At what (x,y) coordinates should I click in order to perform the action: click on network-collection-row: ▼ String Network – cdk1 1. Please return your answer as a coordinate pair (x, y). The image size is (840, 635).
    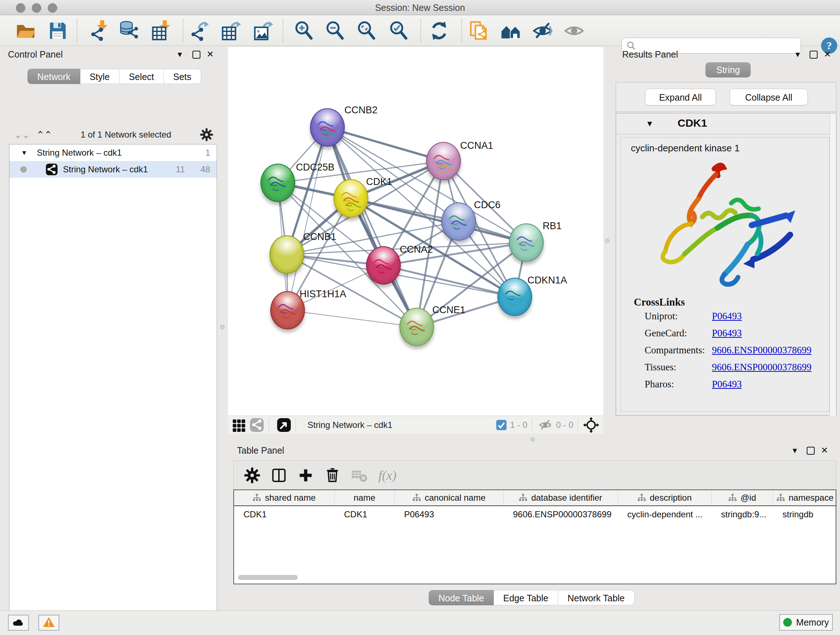
    Looking at the image, I should click on (113, 153).